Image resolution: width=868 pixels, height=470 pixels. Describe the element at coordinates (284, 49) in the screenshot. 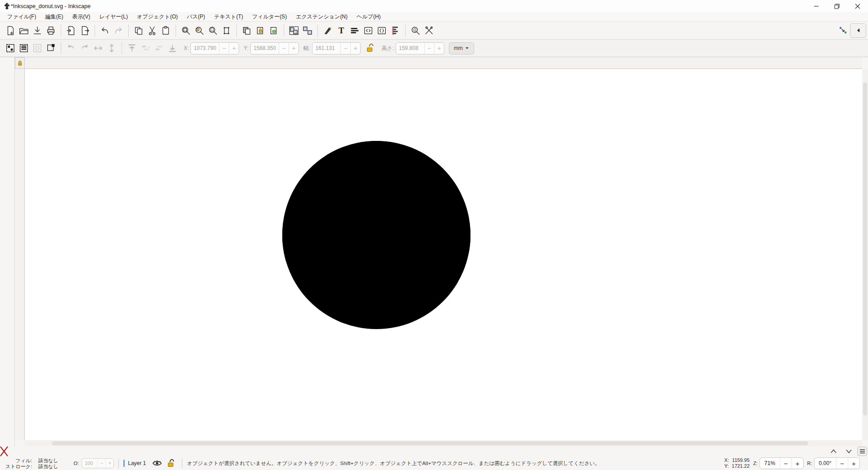

I see `y-decrement: −` at that location.